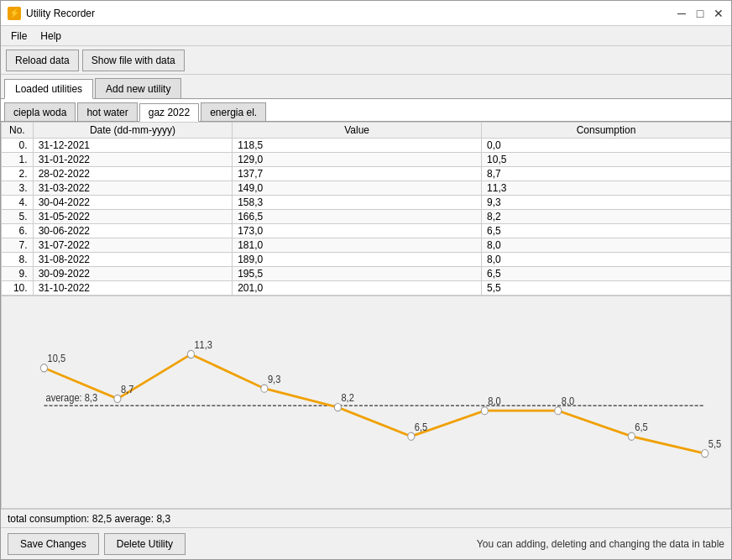 This screenshot has width=732, height=560. Describe the element at coordinates (366, 289) in the screenshot. I see `table-row: 10.31-10-2022201,05,5` at that location.